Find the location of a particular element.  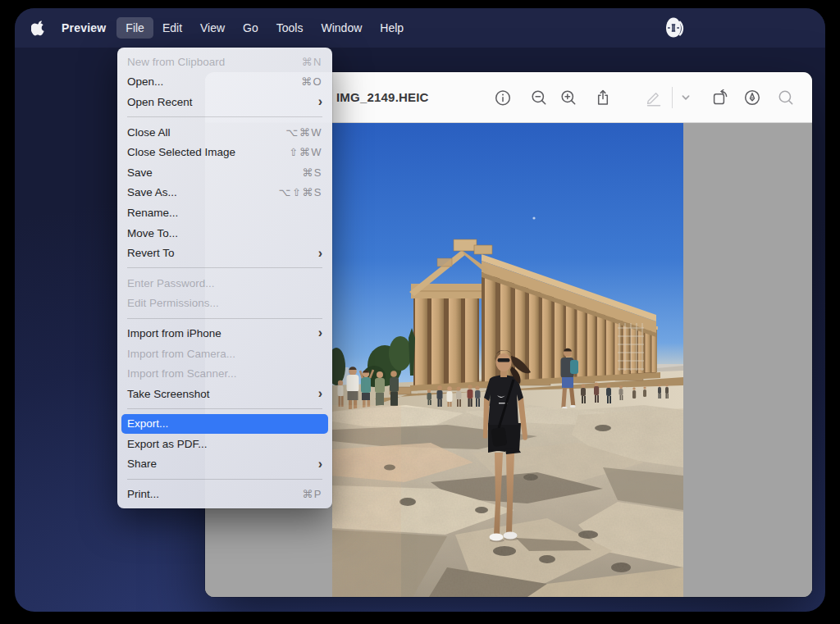

menu-item-close-selected-image: Close Selected Image⇧⌘W is located at coordinates (225, 153).